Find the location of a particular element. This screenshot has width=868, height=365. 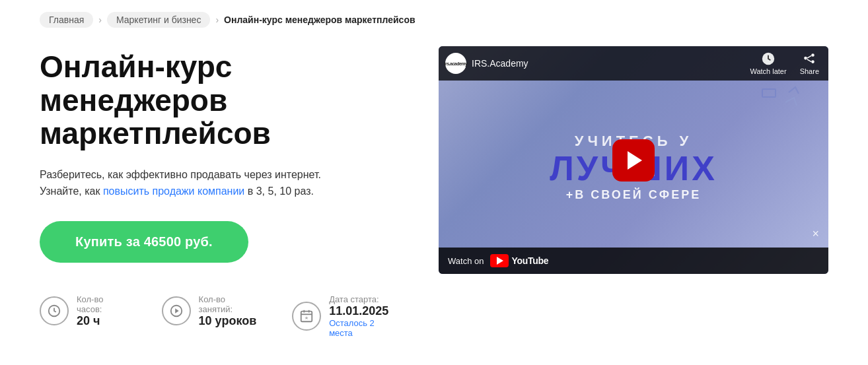

play-circle is located at coordinates (633, 160).